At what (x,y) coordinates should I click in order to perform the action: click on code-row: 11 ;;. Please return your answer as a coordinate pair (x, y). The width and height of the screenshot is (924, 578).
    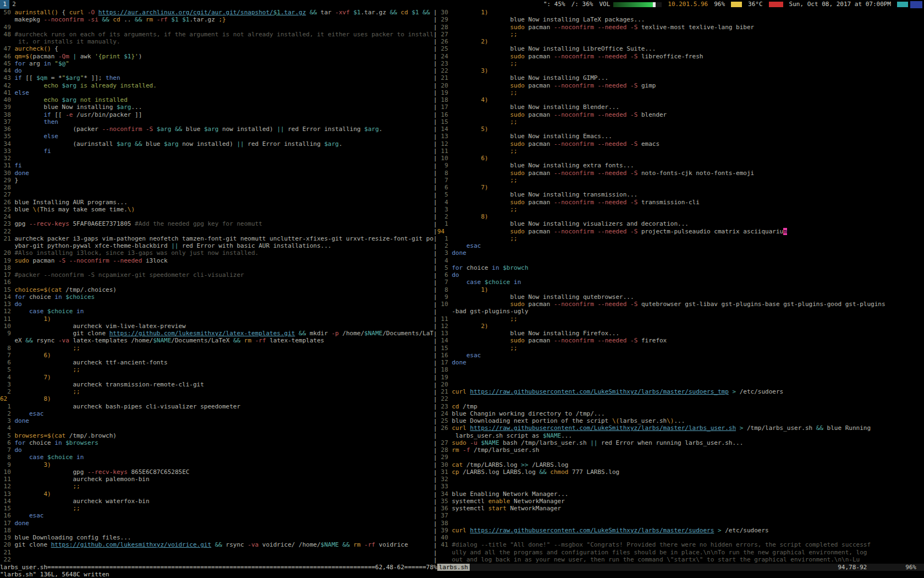
    Looking at the image, I should click on (681, 151).